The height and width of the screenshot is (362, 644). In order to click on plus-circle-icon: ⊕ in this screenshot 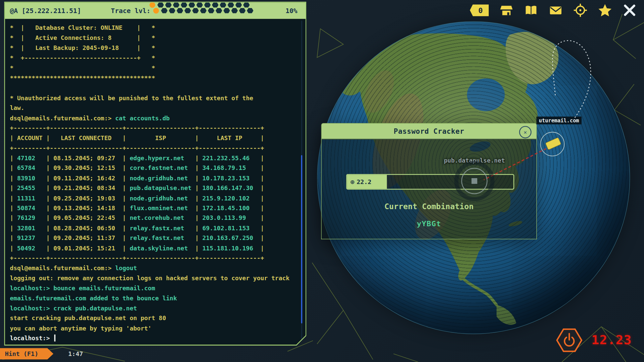, I will do `click(352, 182)`.